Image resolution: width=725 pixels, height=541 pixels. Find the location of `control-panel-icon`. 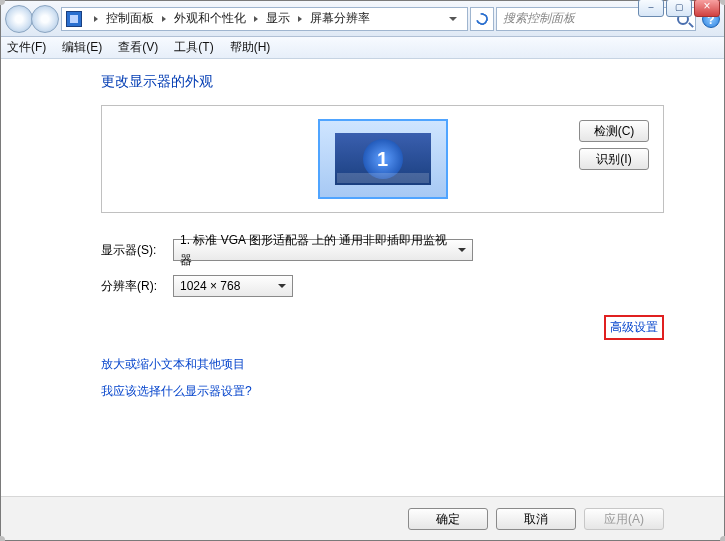

control-panel-icon is located at coordinates (74, 19).